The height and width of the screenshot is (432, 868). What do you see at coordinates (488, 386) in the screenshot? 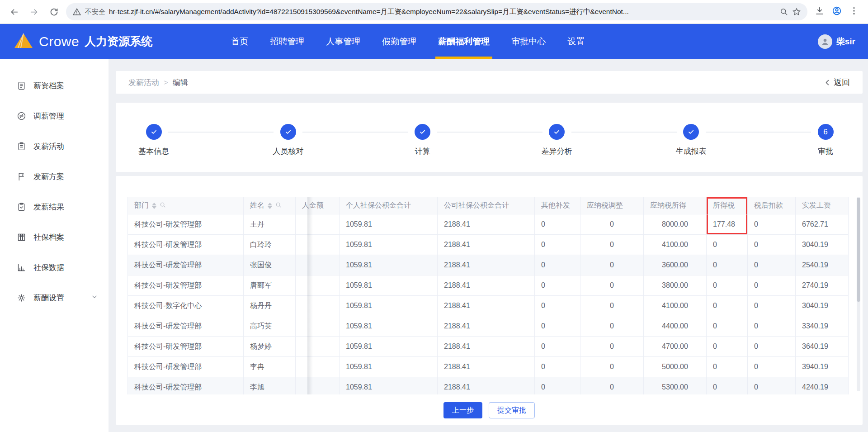
I see `table-row-9: 科技公司-研发管理部李旭1059.812188.41005300.0000424…` at bounding box center [488, 386].